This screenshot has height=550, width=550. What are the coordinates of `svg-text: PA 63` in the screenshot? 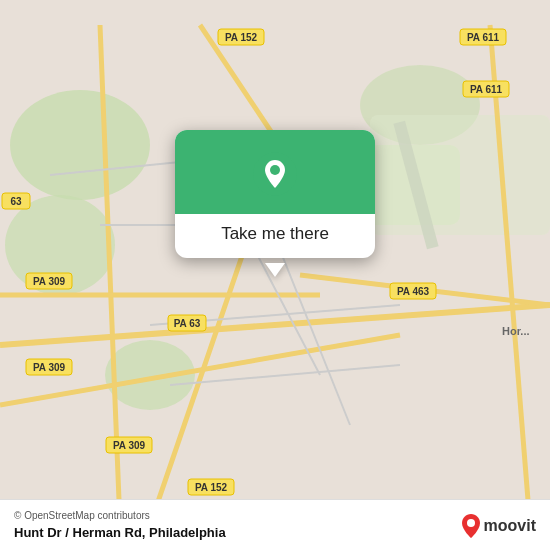 It's located at (188, 324).